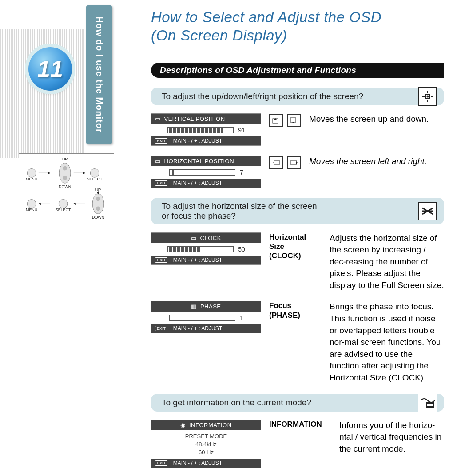  Describe the element at coordinates (428, 96) in the screenshot. I see `position-icon` at that location.